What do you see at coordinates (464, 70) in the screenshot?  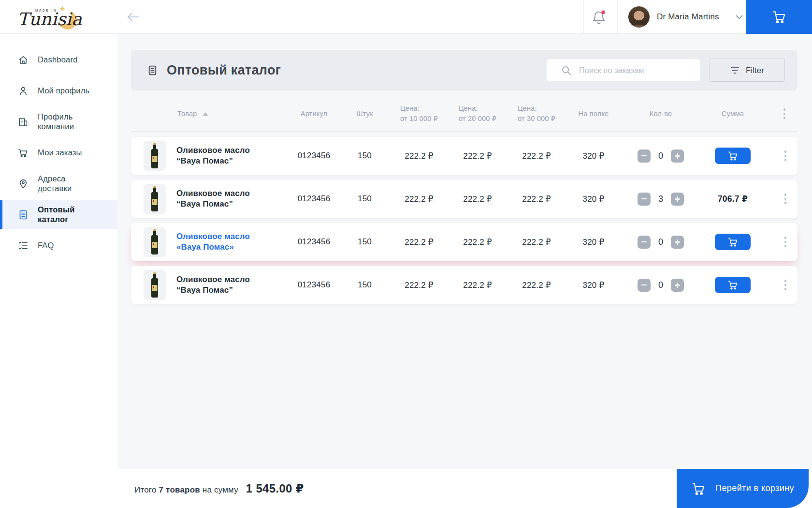 I see `page-header: Оптовый каталог Filter` at bounding box center [464, 70].